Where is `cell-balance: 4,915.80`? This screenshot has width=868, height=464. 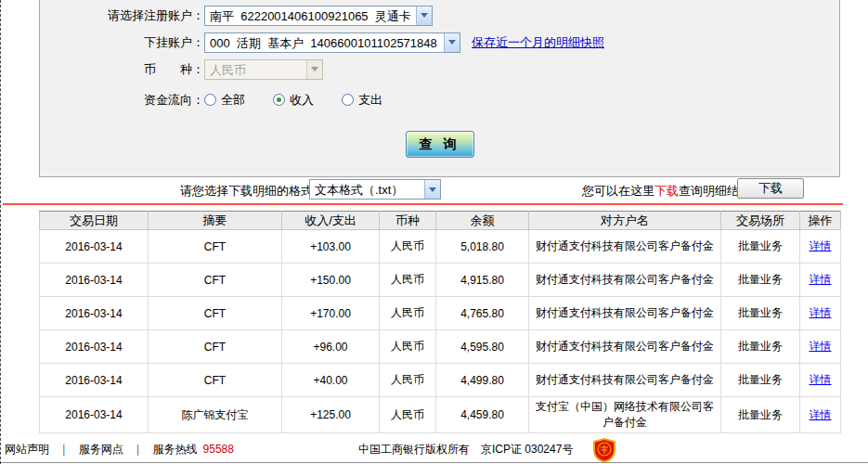 cell-balance: 4,915.80 is located at coordinates (483, 280).